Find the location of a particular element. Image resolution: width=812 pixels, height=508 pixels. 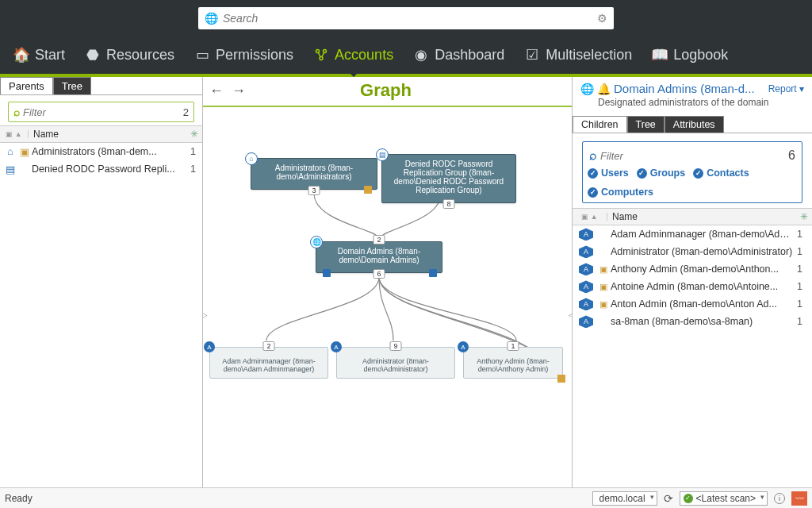

refresh-icon: ⟳ is located at coordinates (668, 498).